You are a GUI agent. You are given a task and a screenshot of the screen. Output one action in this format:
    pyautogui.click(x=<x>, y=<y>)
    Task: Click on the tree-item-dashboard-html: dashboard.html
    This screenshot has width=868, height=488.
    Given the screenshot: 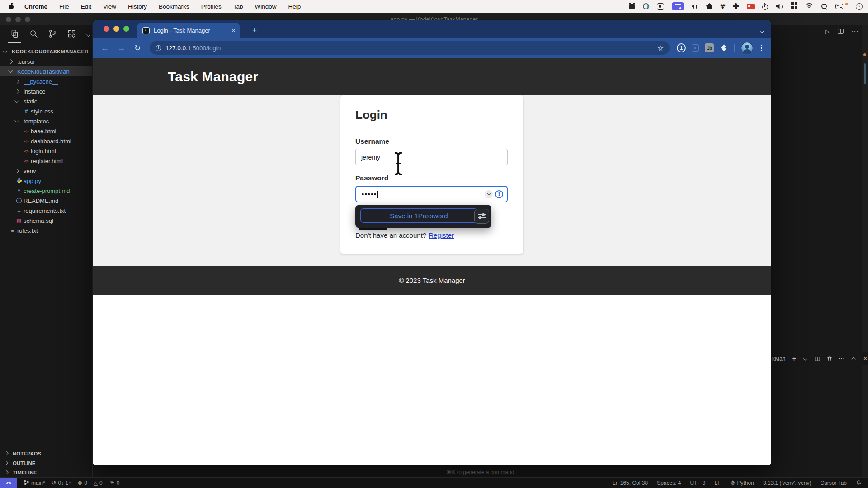 What is the action you would take?
    pyautogui.click(x=46, y=141)
    